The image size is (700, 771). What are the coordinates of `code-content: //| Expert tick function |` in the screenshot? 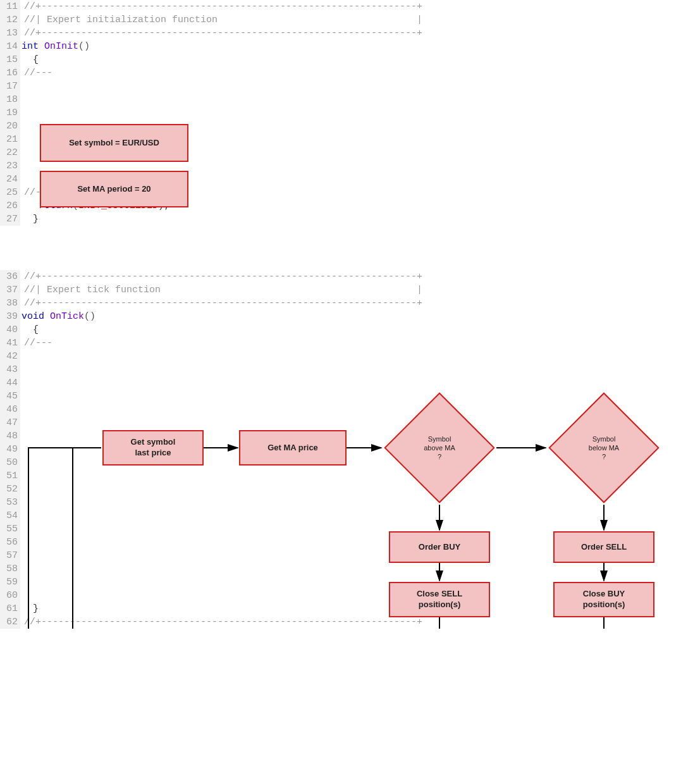 It's located at (221, 290).